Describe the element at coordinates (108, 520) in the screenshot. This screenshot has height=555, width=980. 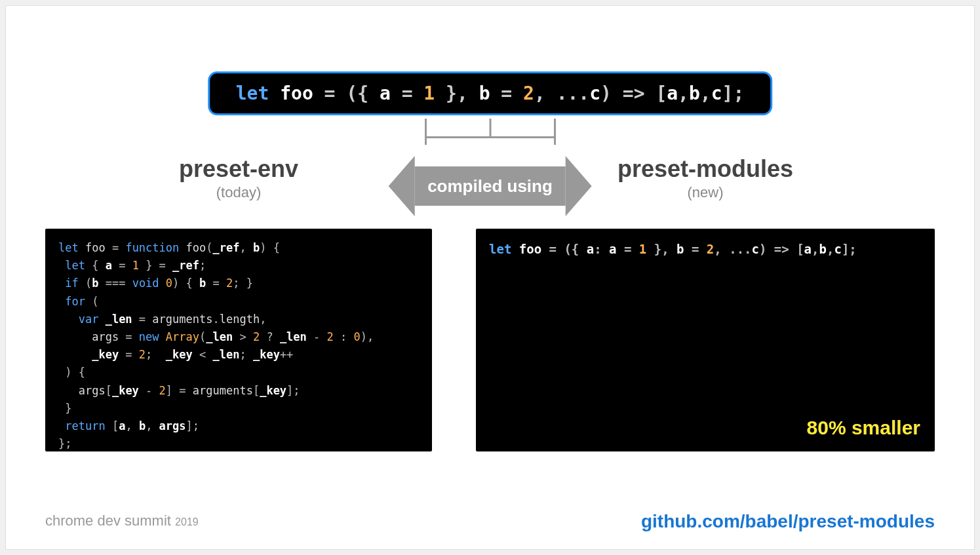
I see `event-name: chrome dev summit` at that location.